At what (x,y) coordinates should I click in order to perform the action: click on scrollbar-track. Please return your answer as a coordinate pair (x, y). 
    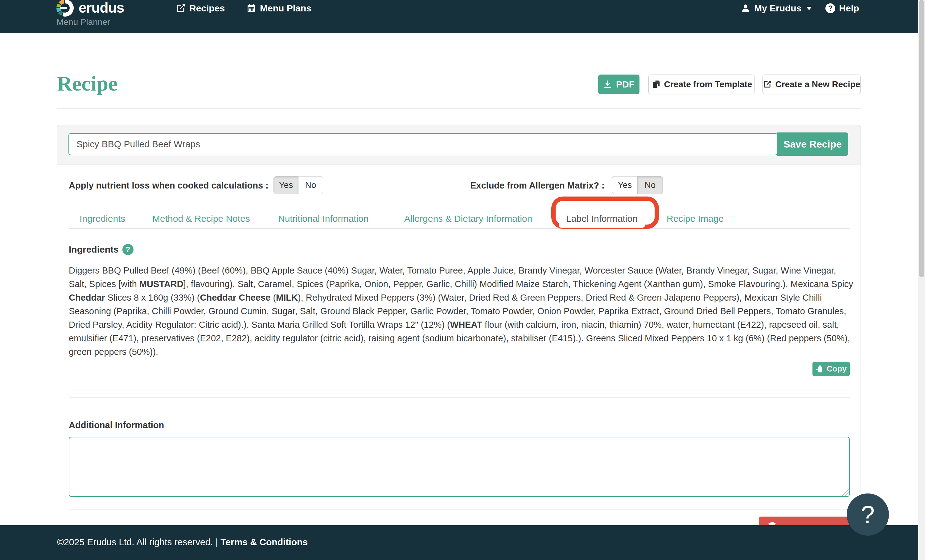
    Looking at the image, I should click on (922, 280).